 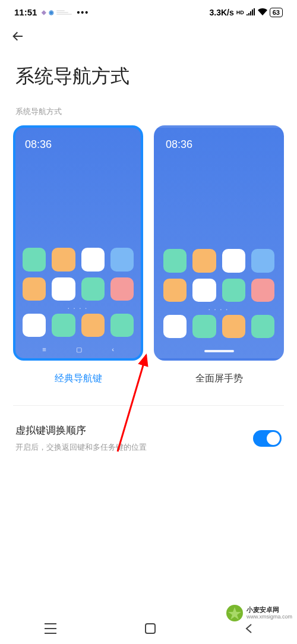 What do you see at coordinates (44, 349) in the screenshot?
I see `recent-icon: ≡` at bounding box center [44, 349].